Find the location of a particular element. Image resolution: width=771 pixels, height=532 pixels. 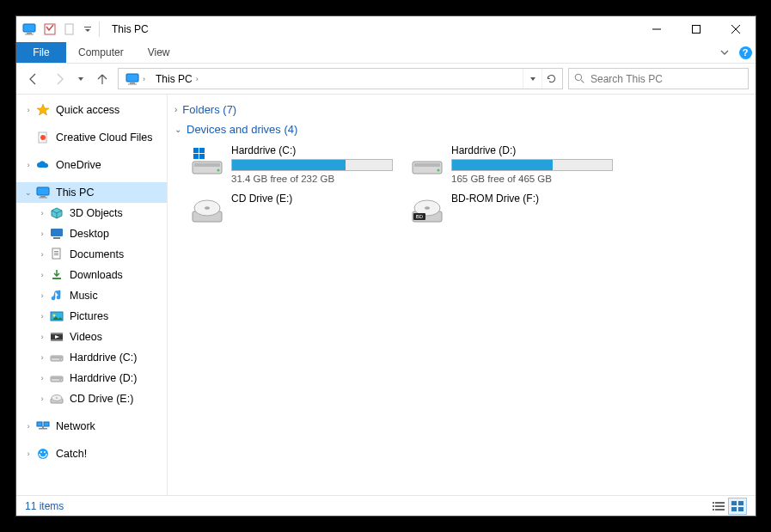

sidebar-item-catch-: ›Catch! is located at coordinates (91, 454).